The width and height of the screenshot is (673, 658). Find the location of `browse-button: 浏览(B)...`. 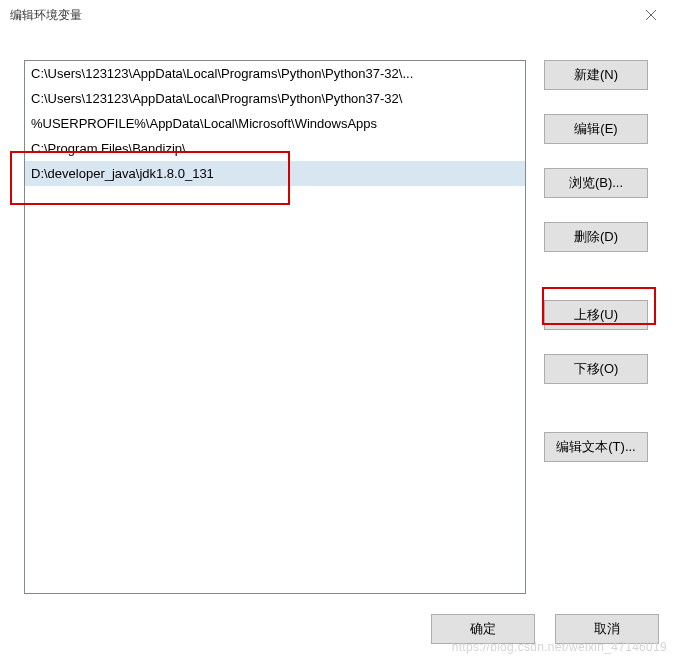

browse-button: 浏览(B)... is located at coordinates (596, 183).